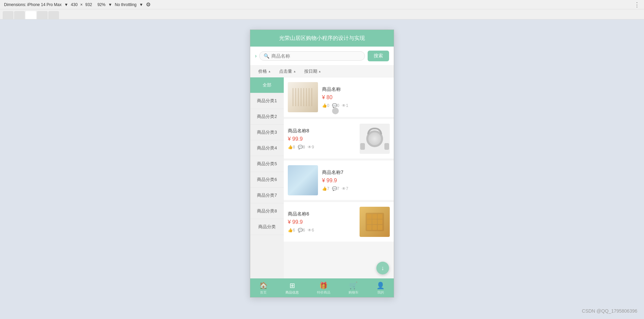 This screenshot has height=319, width=644. I want to click on zoom-throttle-bar: 92% ▼ No throttling ▼ ⚙, so click(124, 5).